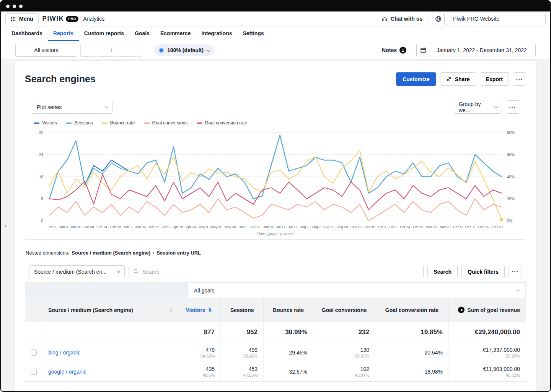 The image size is (551, 392). Describe the element at coordinates (402, 19) in the screenshot. I see `chat-with-us-button: Chat with us` at that location.